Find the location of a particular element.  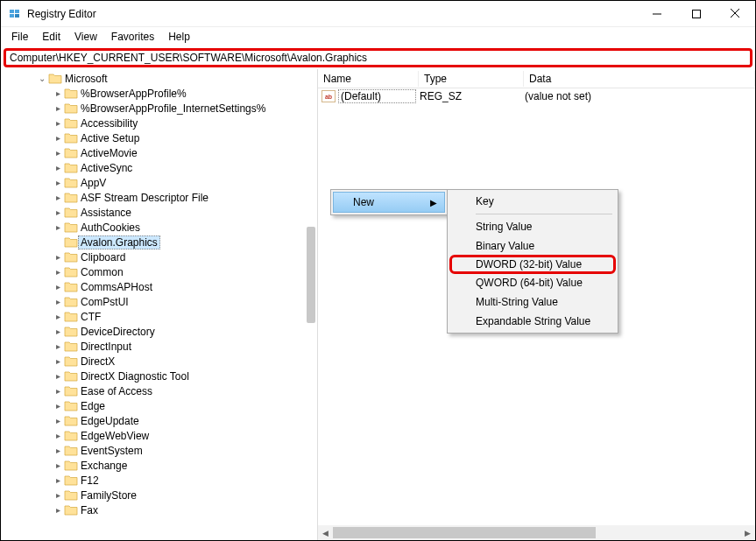

tree-node: ▸Fax is located at coordinates (159, 509).